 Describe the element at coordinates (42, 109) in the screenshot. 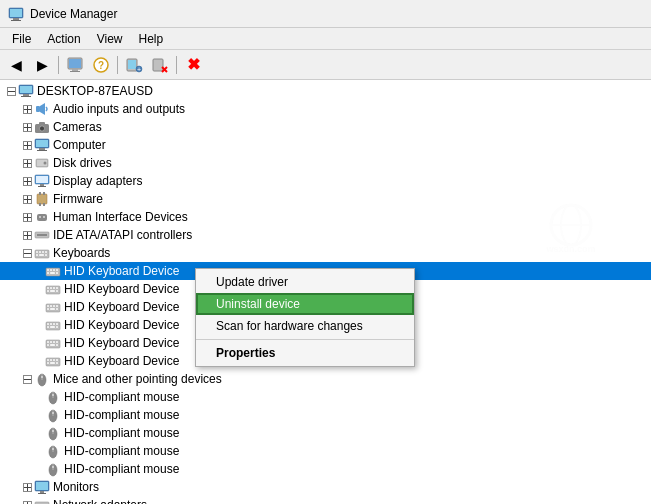

I see `audio-icon` at that location.